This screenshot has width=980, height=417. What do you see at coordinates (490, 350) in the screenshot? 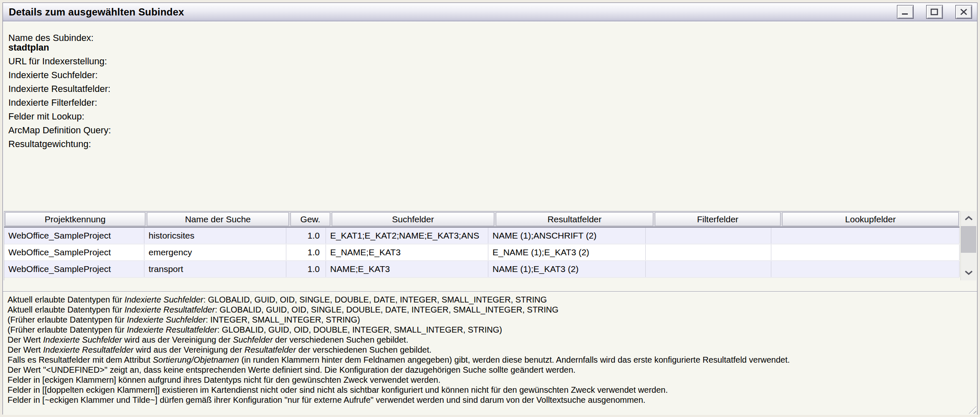
I see `footer-line: Der Wert Indexierte Resultatfelder wird …` at bounding box center [490, 350].